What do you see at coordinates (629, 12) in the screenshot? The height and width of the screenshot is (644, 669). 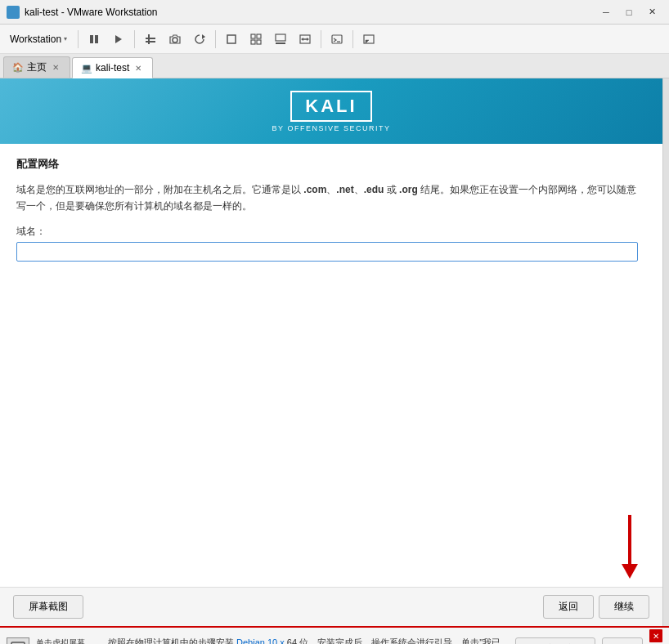 I see `title-bar-controls: ─ □ ✕` at bounding box center [629, 12].